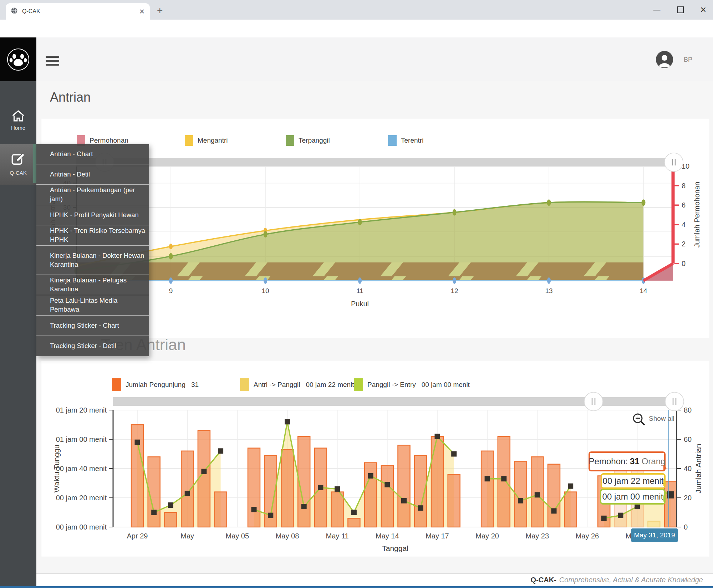 The width and height of the screenshot is (713, 588). I want to click on user-initials: BP, so click(688, 60).